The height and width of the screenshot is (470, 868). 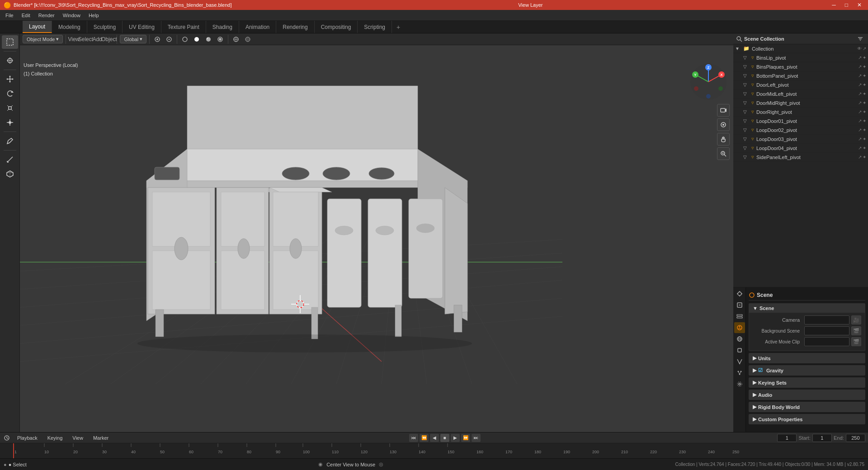 What do you see at coordinates (807, 407) in the screenshot?
I see `rigid-body-header: ▶ Rigid Body World` at bounding box center [807, 407].